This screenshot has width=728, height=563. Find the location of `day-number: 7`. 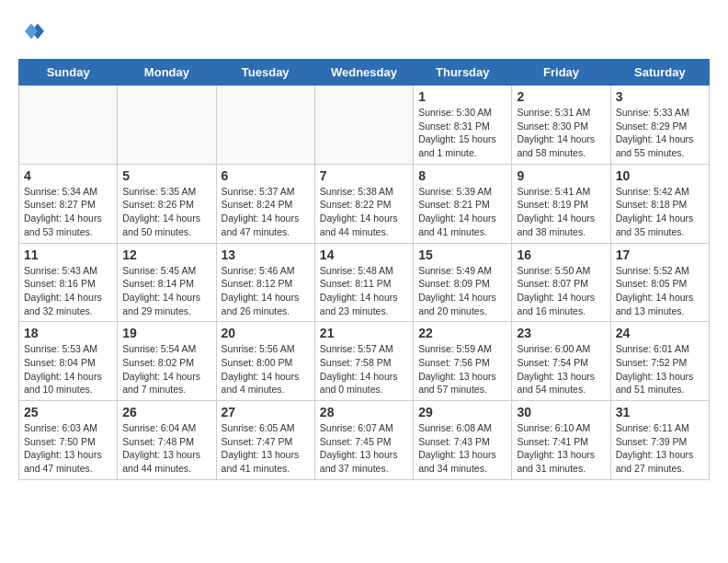

day-number: 7 is located at coordinates (364, 176).